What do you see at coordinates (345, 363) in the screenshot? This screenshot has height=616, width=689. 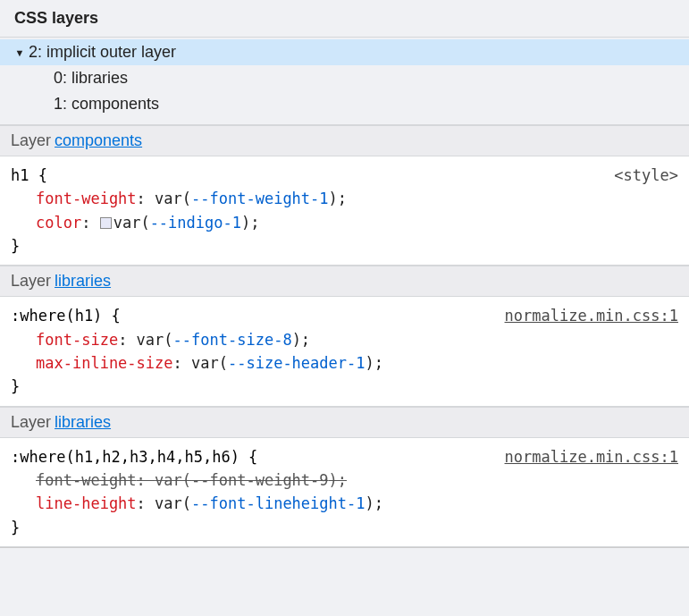 I see `css-declaration: max-inline-size: var(--size-header-1);` at bounding box center [345, 363].